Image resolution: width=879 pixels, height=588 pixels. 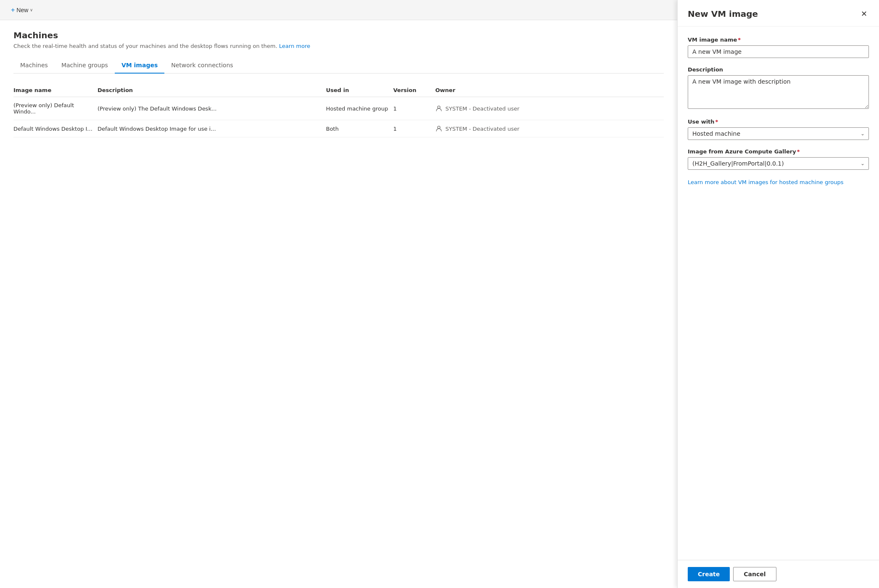 I want to click on cell-image-name-2: Default Windows Desktop I..., so click(x=55, y=129).